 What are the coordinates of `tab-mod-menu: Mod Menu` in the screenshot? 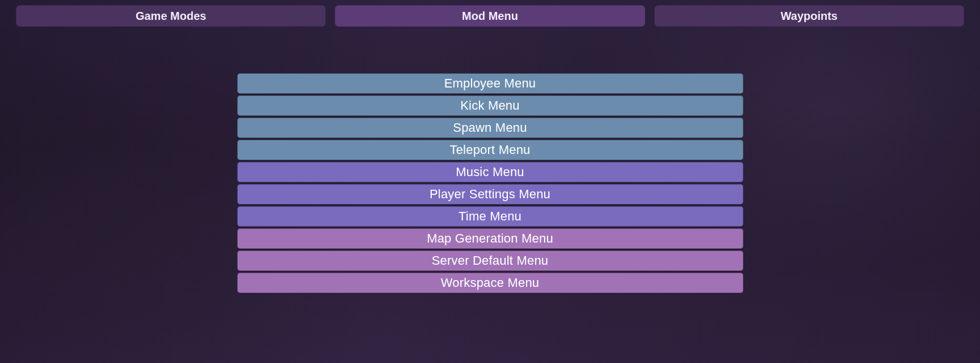 It's located at (490, 16).